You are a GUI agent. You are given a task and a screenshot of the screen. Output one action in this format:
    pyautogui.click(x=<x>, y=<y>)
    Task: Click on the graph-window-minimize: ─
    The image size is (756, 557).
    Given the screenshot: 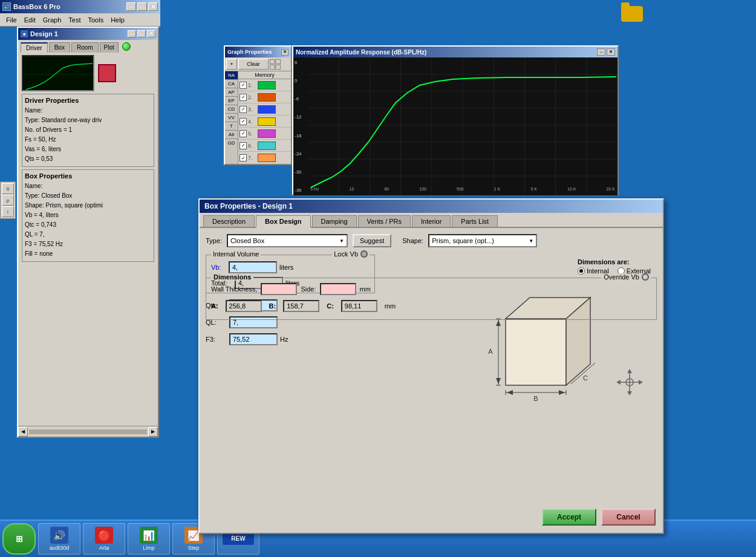 What is the action you would take?
    pyautogui.click(x=601, y=52)
    